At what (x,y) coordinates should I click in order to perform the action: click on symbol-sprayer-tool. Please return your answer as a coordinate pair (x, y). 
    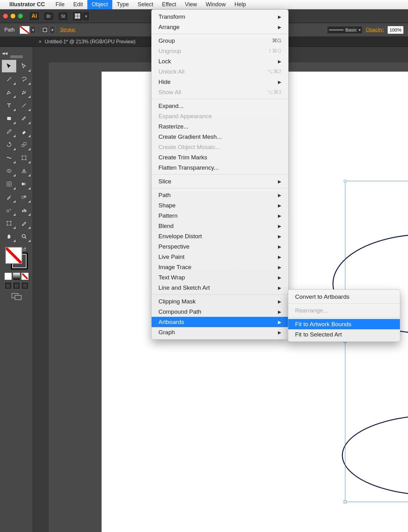
    Looking at the image, I should click on (9, 210).